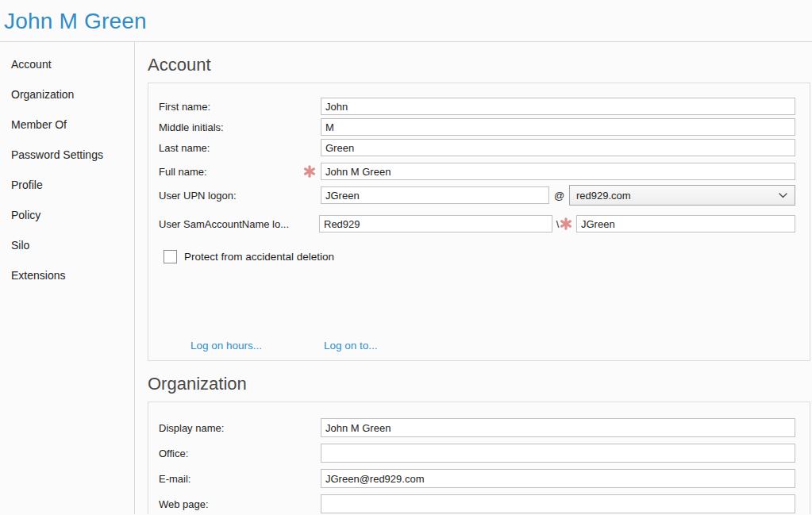 This screenshot has width=812, height=515. What do you see at coordinates (239, 224) in the screenshot?
I see `sam-account-name-label: User SamAccountName lo...` at bounding box center [239, 224].